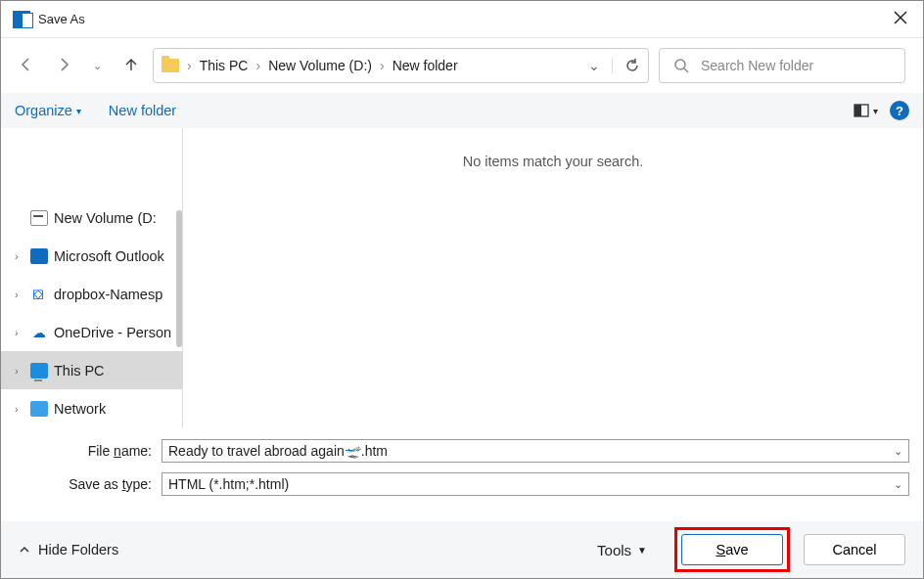  What do you see at coordinates (22, 20) in the screenshot?
I see `outlook-app-icon` at bounding box center [22, 20].